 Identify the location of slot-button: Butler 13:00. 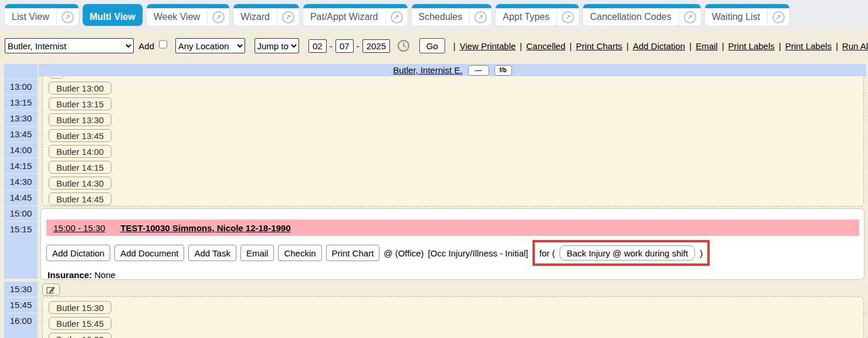
(80, 88).